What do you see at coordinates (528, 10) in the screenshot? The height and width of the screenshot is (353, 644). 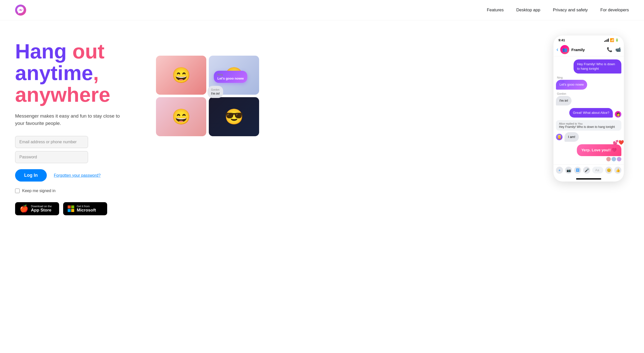 I see `nav-desktop-app: Desktop app` at bounding box center [528, 10].